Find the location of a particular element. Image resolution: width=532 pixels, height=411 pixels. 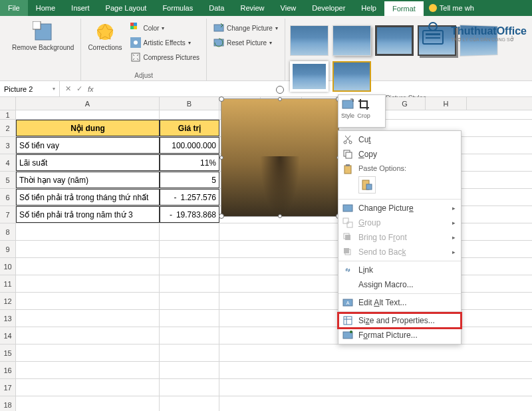

row-header-17: 17 is located at coordinates (8, 387).